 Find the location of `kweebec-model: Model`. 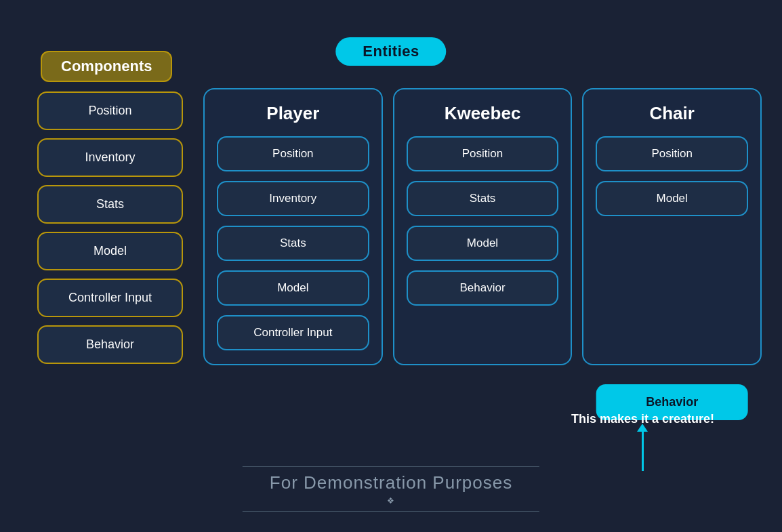

kweebec-model: Model is located at coordinates (482, 243).